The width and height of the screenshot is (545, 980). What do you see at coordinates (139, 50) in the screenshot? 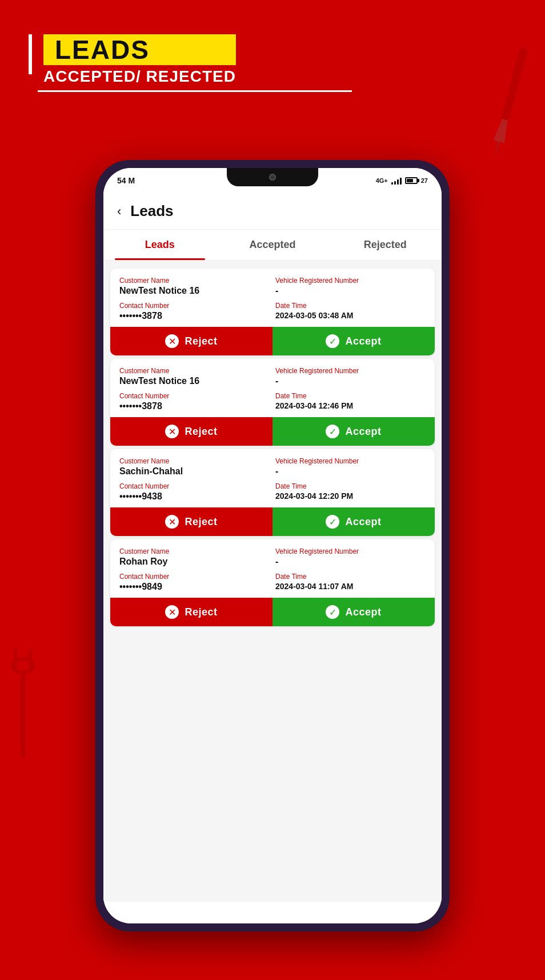
I see `leads-badge: LEADS` at bounding box center [139, 50].